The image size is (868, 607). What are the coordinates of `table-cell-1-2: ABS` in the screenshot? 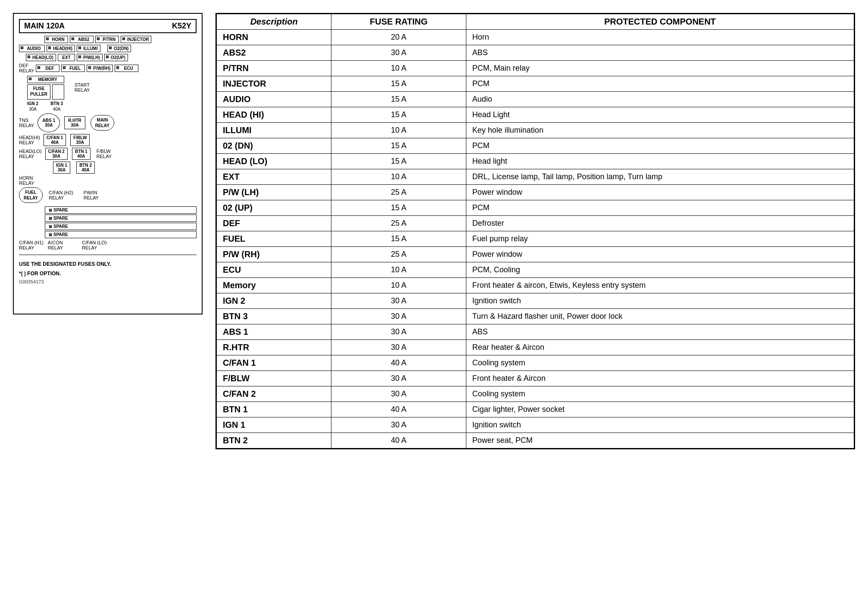 It's located at (660, 53).